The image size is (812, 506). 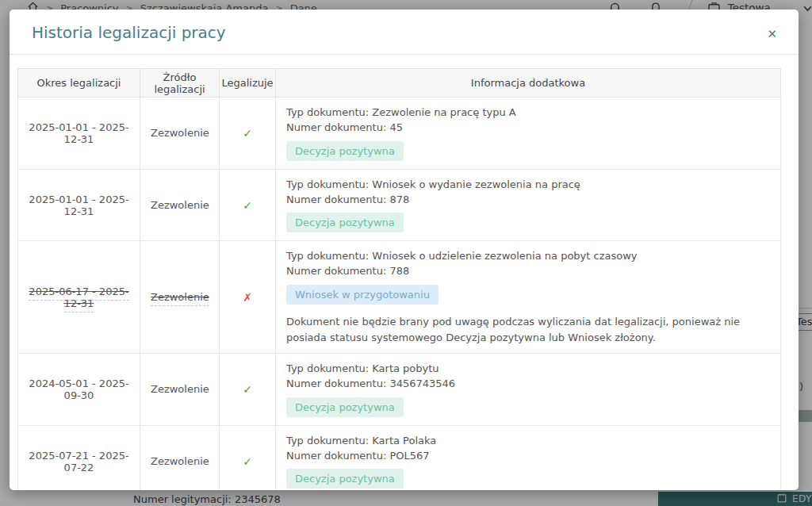 What do you see at coordinates (528, 457) in the screenshot?
I see `doc-number: Numer dokumentu: POL567` at bounding box center [528, 457].